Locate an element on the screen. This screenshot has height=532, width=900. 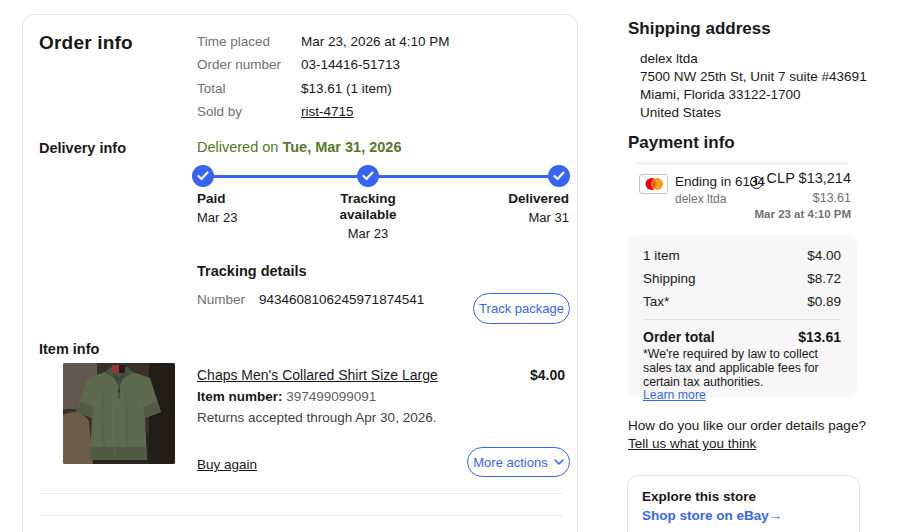
track-package-label: Track package is located at coordinates (522, 308).